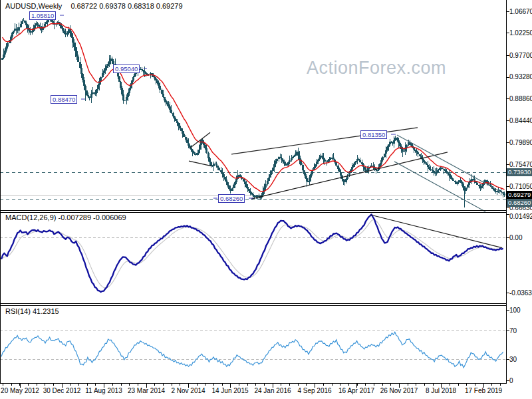 This screenshot has height=399, width=532. What do you see at coordinates (66, 217) in the screenshot?
I see `macd-indicator-label: MACD(12,26,9) -0.007289 -0.006069` at bounding box center [66, 217].